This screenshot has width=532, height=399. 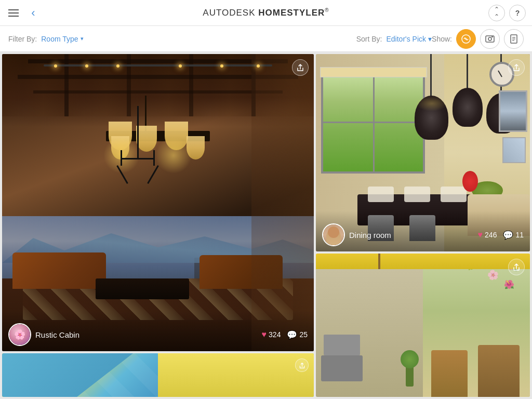 I want to click on user-avatar: 🌸, so click(x=20, y=335).